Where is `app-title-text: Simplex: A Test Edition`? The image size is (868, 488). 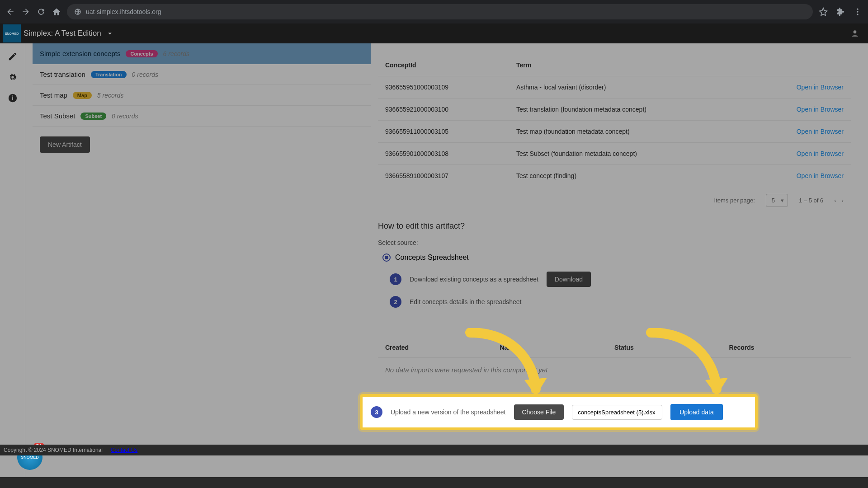 app-title-text: Simplex: A Test Edition is located at coordinates (62, 33).